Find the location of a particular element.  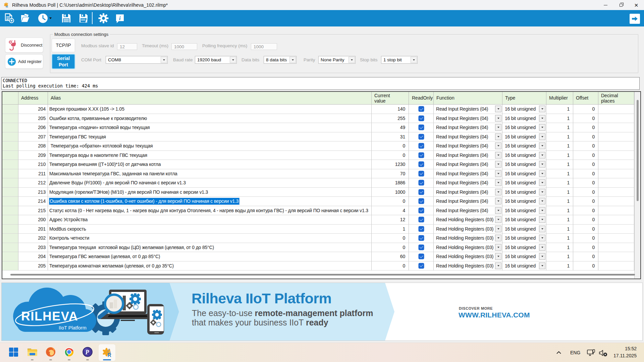

grid-row-210: 210Температура внешняя ((T+100)*10) от д… is located at coordinates (318, 165).